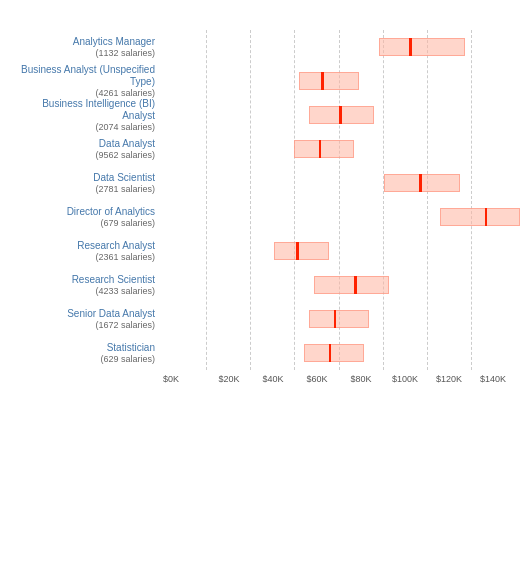 This screenshot has width=530, height=572. I want to click on job-title-5: Director of Analytics, so click(111, 212).